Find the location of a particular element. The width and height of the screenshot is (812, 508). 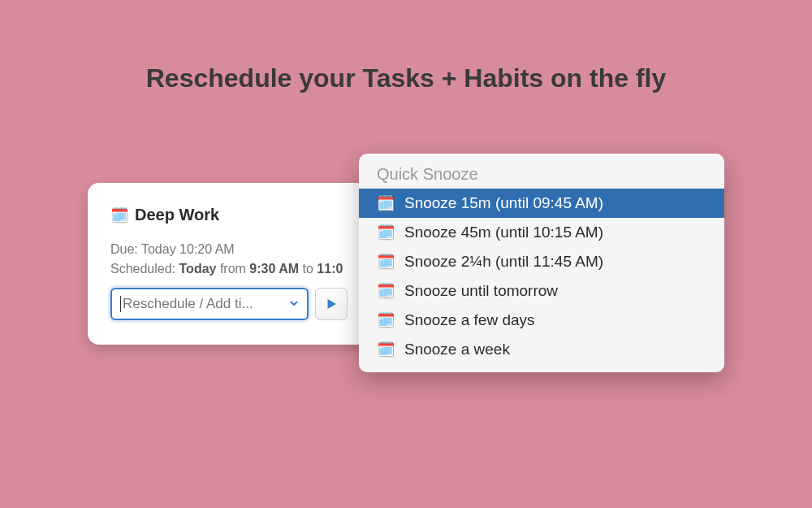

snooze-option: 🗓️Snooze a week is located at coordinates (542, 350).